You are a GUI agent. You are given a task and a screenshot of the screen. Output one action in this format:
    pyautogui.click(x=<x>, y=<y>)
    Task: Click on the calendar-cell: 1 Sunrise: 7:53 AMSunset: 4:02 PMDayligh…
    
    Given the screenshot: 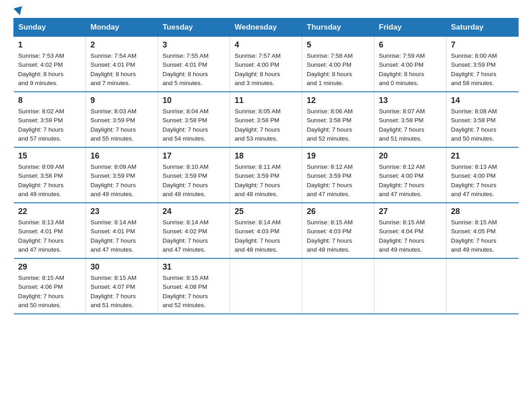 What is the action you would take?
    pyautogui.click(x=50, y=64)
    